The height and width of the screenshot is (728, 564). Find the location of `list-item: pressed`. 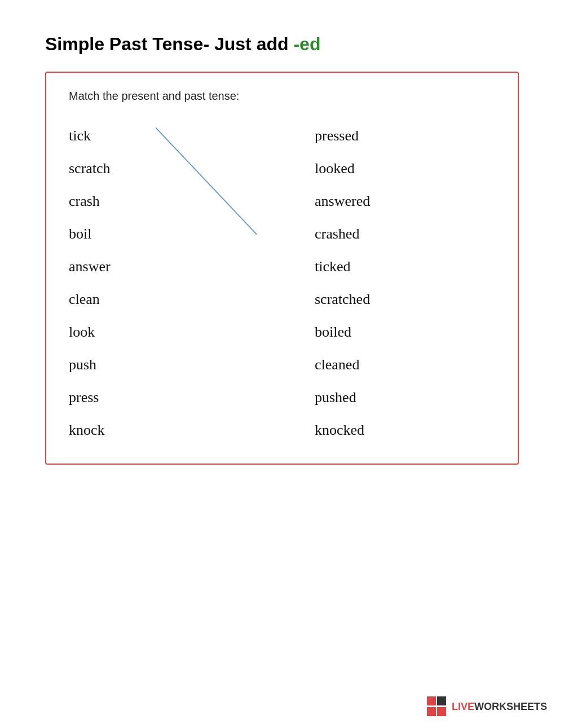

list-item: pressed is located at coordinates (405, 136).